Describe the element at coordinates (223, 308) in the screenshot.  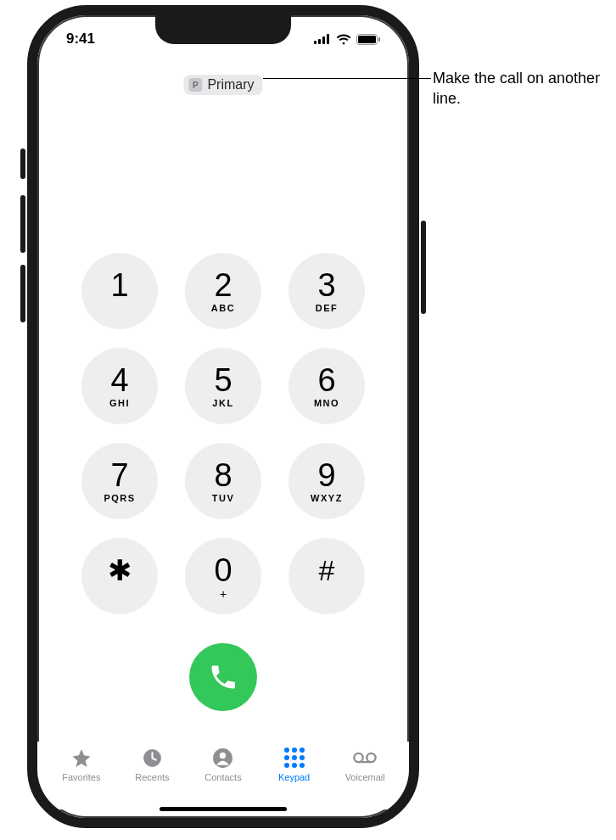
I see `key-letters: ABC` at that location.